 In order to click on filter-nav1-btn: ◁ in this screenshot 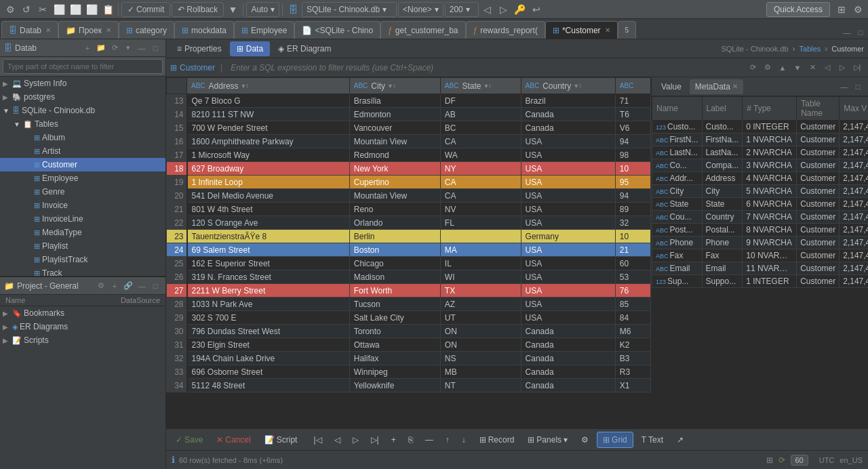, I will do `click(827, 68)`.